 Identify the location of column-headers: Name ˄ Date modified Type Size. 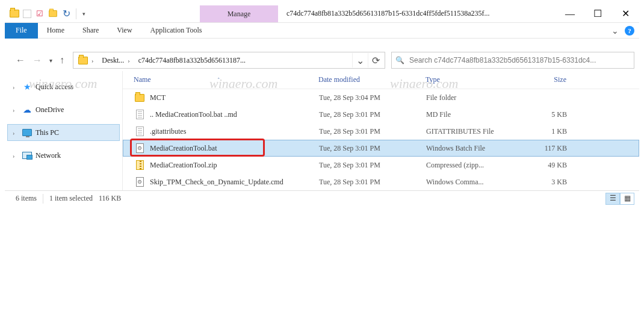
(381, 80).